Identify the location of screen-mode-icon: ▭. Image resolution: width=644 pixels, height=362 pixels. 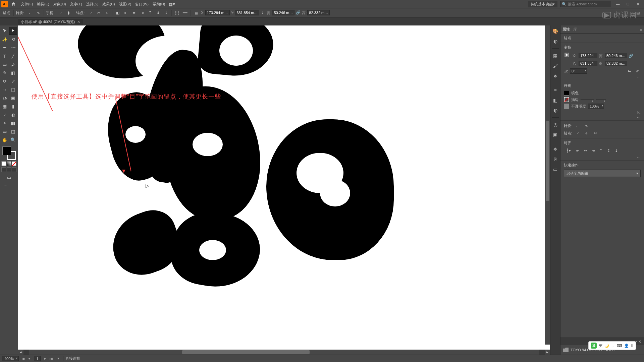
(9, 177).